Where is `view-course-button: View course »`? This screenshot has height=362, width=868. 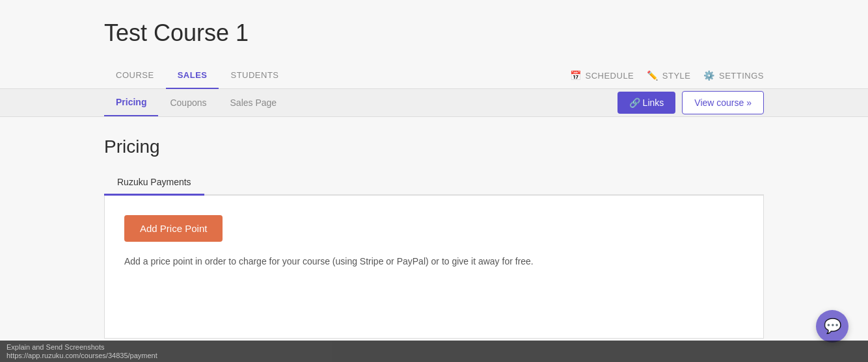
view-course-button: View course » is located at coordinates (723, 103).